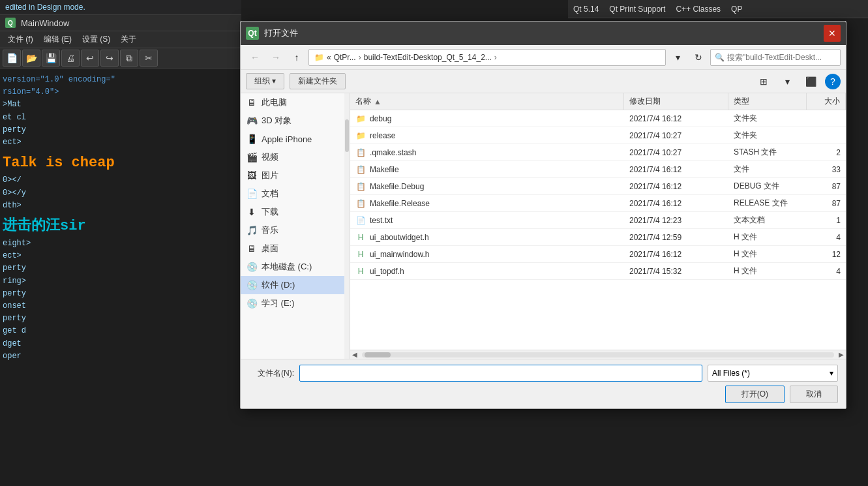  What do you see at coordinates (295, 102) in the screenshot?
I see `sidebar-item-computer: 🖥 此电脑` at bounding box center [295, 102].